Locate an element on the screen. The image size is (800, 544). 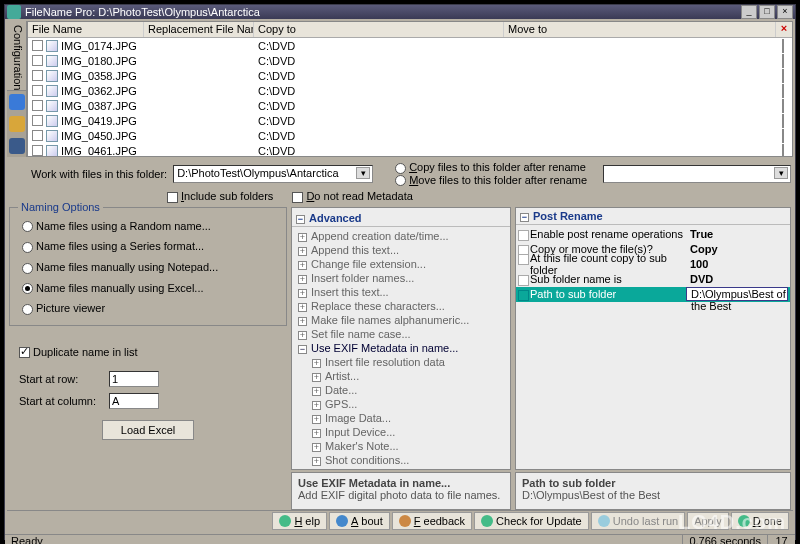
tree-node: +Insert this text... is located at coordinates (401, 292).